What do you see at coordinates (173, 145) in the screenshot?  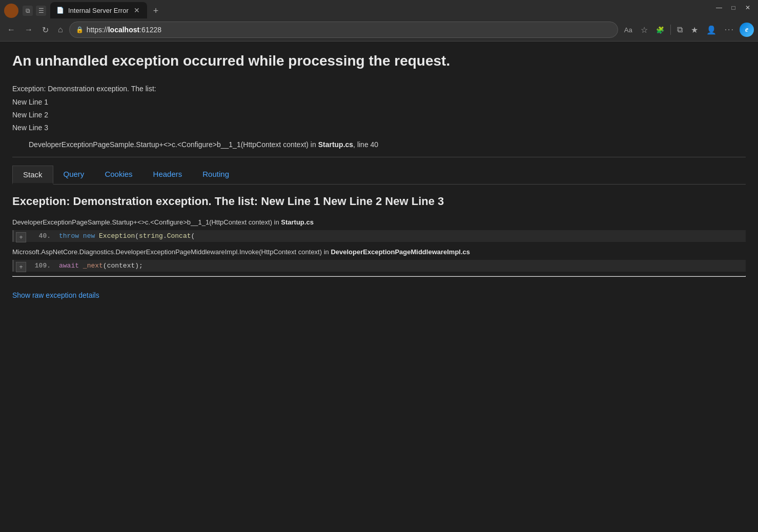 I see `location-text: DeveloperExceptionPageSample.Startup+<>c…` at bounding box center [173, 145].